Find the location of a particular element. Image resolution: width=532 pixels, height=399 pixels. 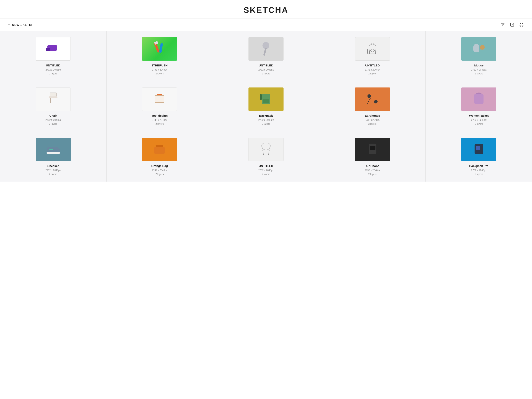

sketch-name: Air Phone is located at coordinates (372, 166).